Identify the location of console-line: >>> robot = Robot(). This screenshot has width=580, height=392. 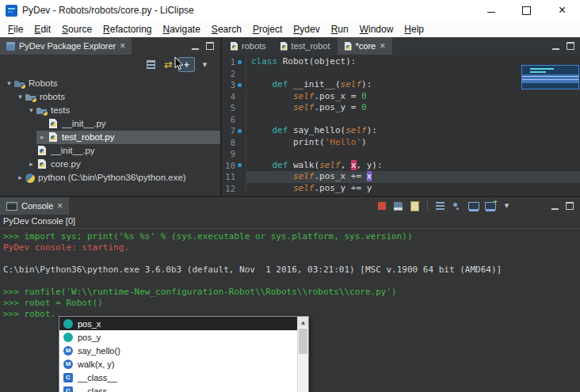
(292, 303).